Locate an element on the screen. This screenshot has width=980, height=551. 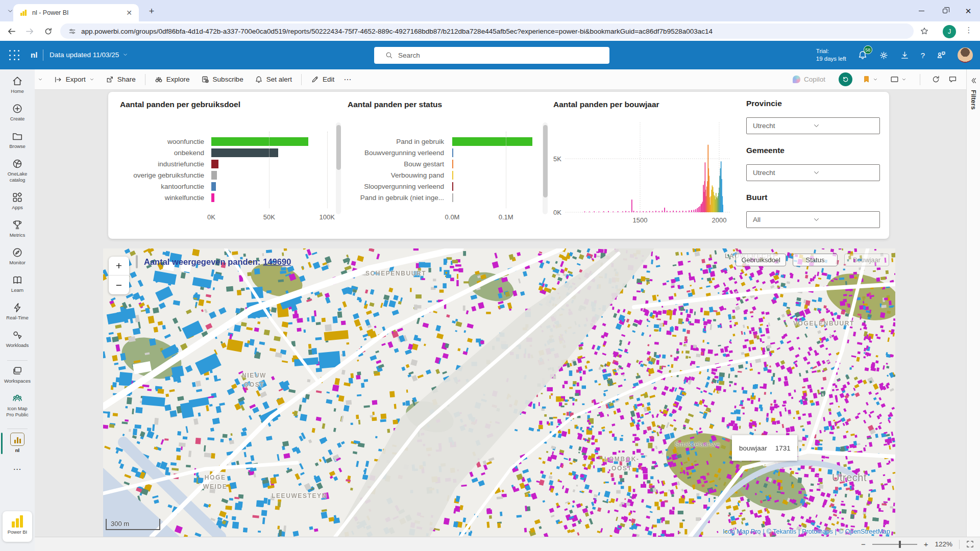
zoom-slider is located at coordinates (895, 544).